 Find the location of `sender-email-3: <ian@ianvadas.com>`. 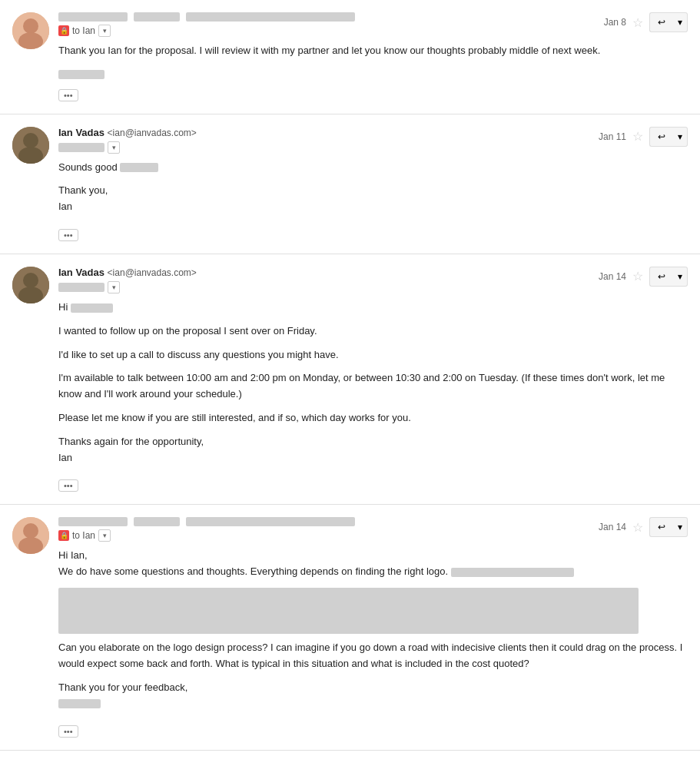

sender-email-3: <ian@ianvadas.com> is located at coordinates (152, 273).